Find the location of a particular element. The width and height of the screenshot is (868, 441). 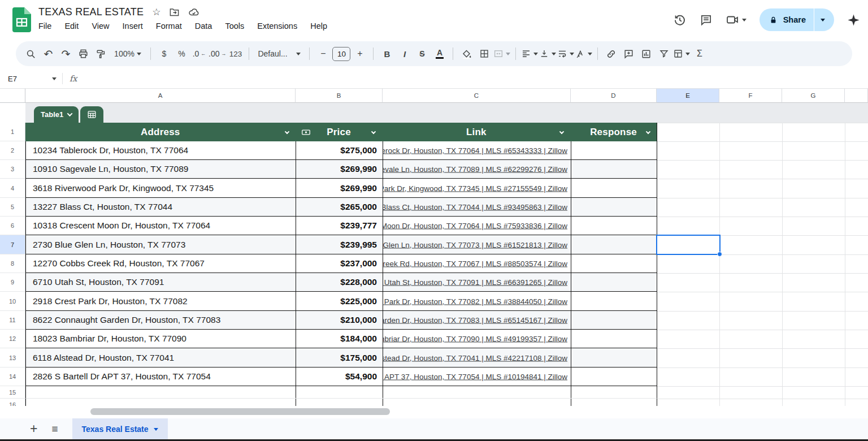

column-header-A: A is located at coordinates (160, 96).